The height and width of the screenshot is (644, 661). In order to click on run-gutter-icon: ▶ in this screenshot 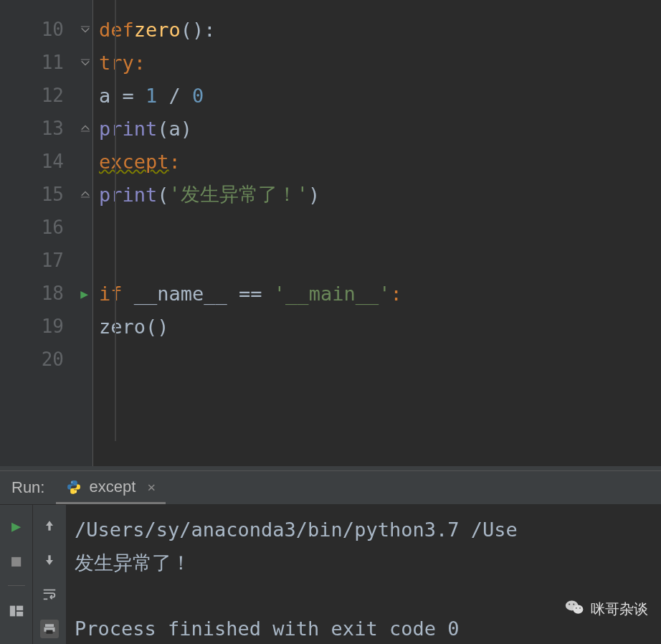, I will do `click(85, 294)`.